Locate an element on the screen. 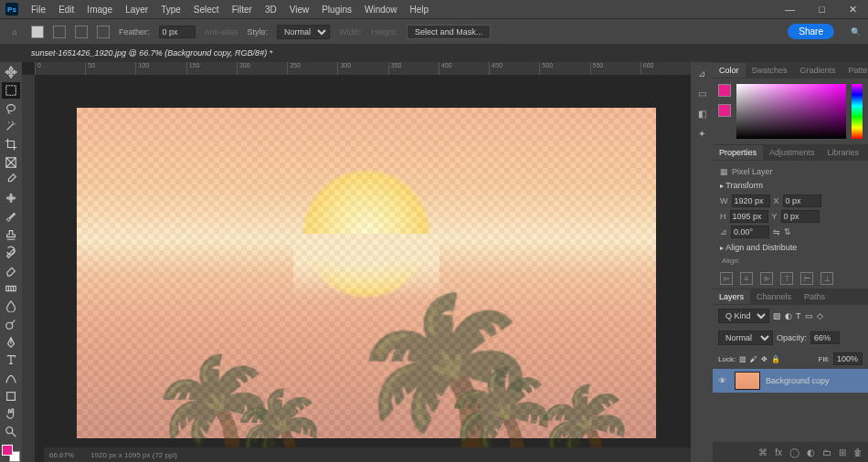 The image size is (868, 462). selection-add-icon is located at coordinates (59, 32).